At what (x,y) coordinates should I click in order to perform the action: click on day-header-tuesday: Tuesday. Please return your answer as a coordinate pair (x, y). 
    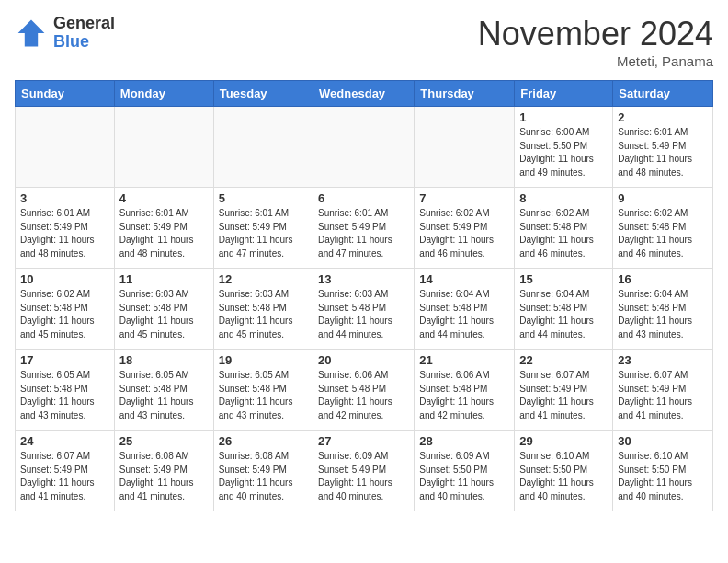
    Looking at the image, I should click on (263, 94).